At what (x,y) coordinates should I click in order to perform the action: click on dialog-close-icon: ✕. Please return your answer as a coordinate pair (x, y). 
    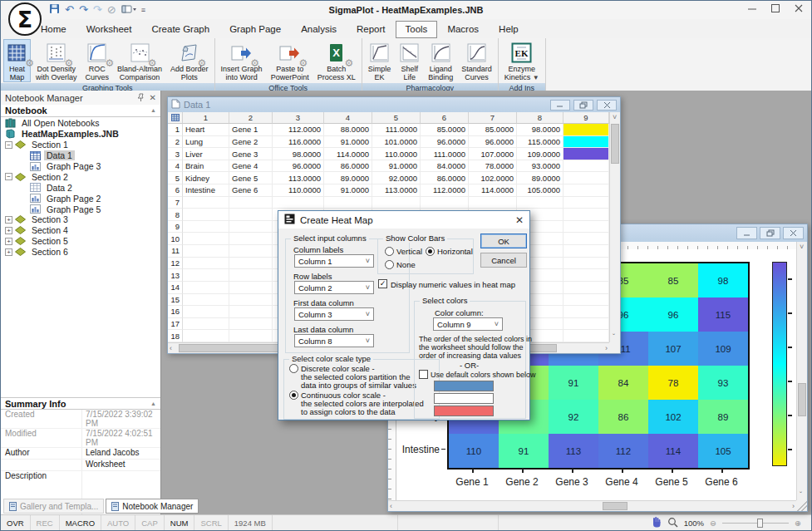
    Looking at the image, I should click on (519, 220).